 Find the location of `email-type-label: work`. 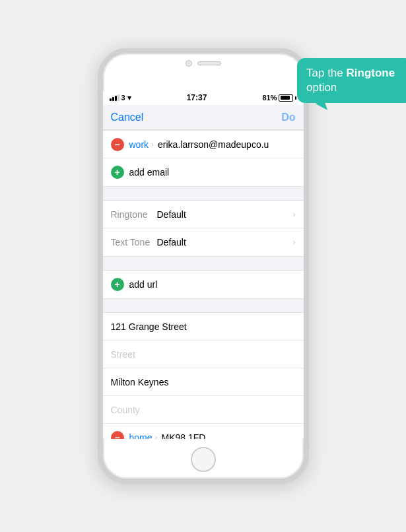

email-type-label: work is located at coordinates (139, 145).